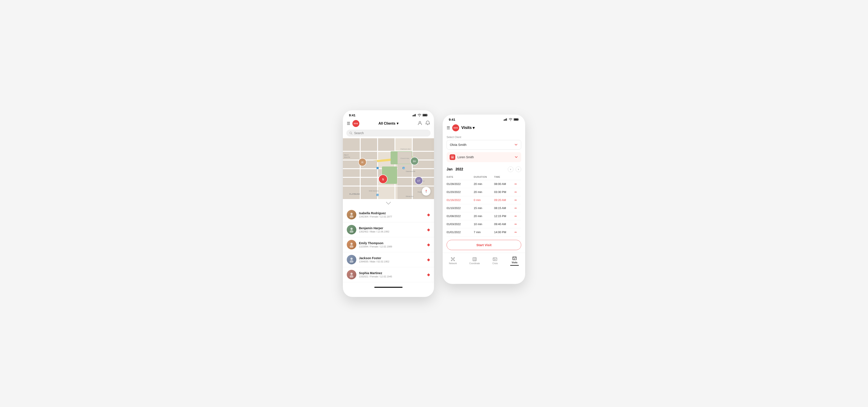  Describe the element at coordinates (354, 194) in the screenshot. I see `svg-text: FLATBUSH` at that location.